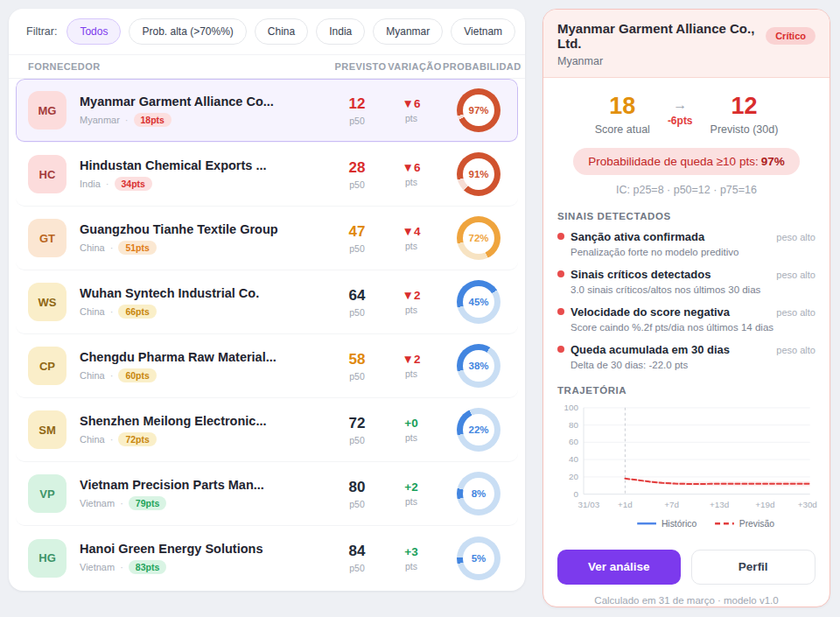 The image size is (840, 617). Describe the element at coordinates (574, 441) in the screenshot. I see `y-tick: 60` at that location.